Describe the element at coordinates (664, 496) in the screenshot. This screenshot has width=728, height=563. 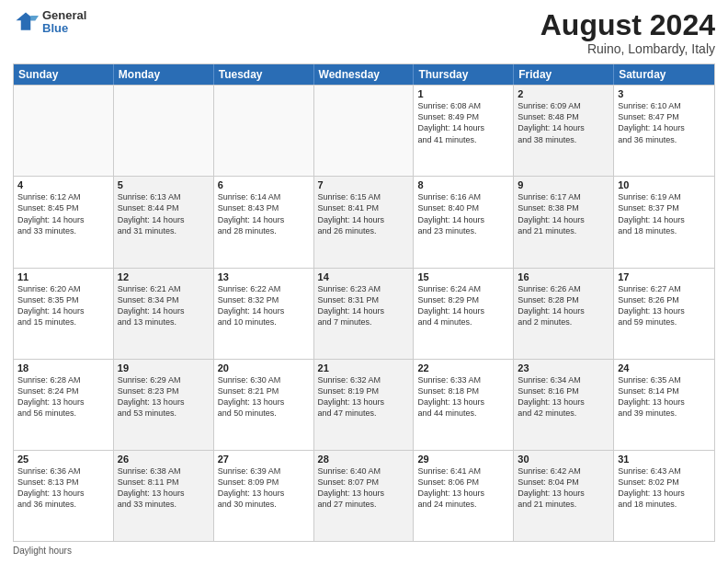
I see `calendar-cell: 31Sunrise: 6:43 AM Sunset: 8:02 PM Dayli…` at that location.